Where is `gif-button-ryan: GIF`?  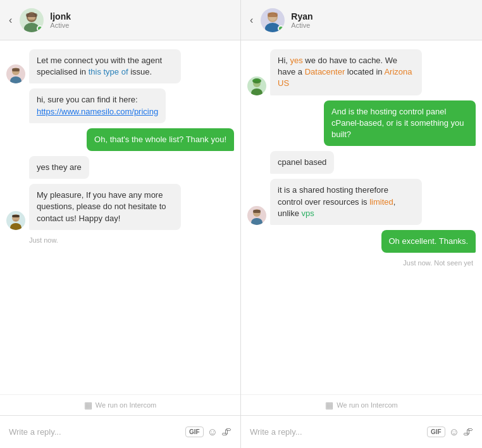
gif-button-ryan: GIF is located at coordinates (436, 432).